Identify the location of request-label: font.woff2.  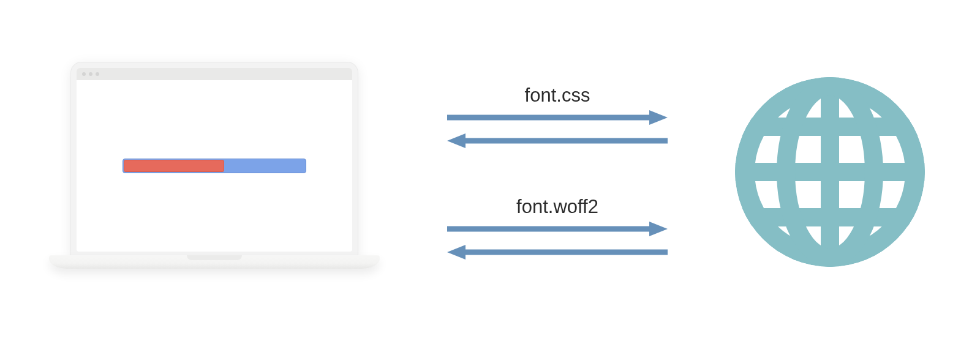
(557, 207).